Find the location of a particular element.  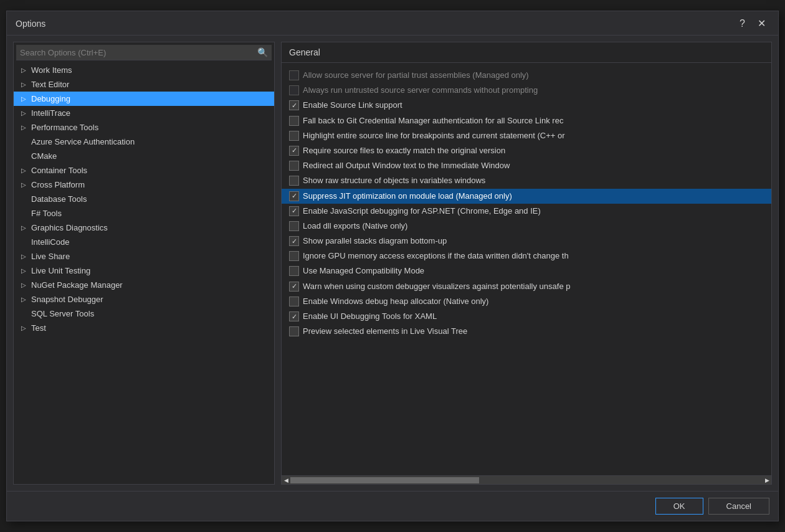

option-row-suppress-jit: ✓Suppress JIT optimization on module loa… is located at coordinates (526, 196).